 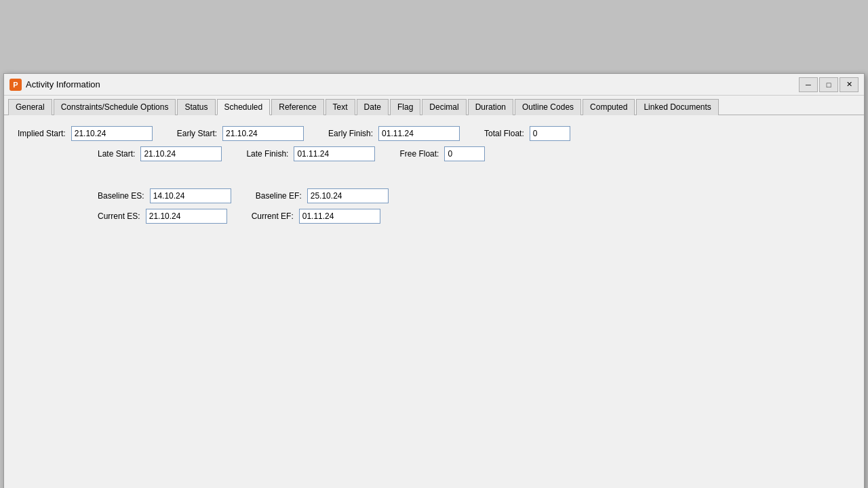 I want to click on late-start-input, so click(x=181, y=154).